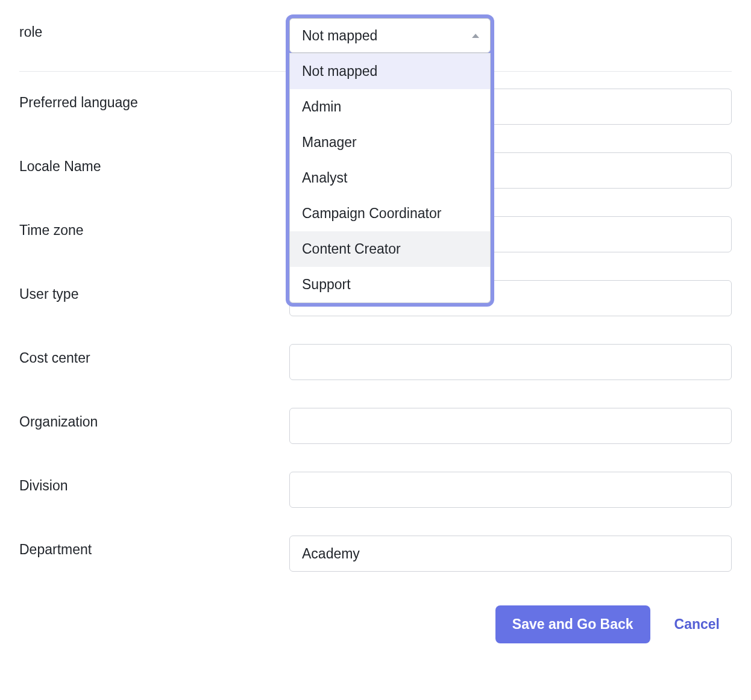 Image resolution: width=751 pixels, height=700 pixels. What do you see at coordinates (697, 624) in the screenshot?
I see `cancel-button: Cancel` at bounding box center [697, 624].